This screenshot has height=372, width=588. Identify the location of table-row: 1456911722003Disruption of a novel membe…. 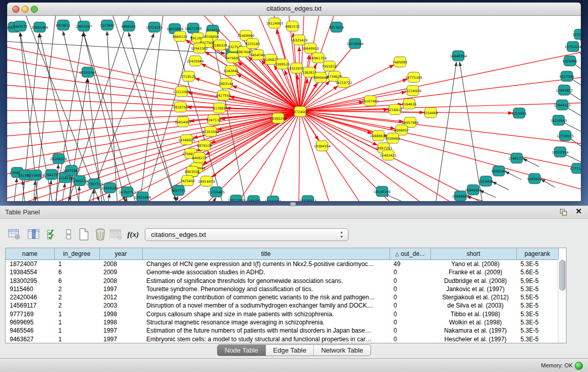
(282, 305).